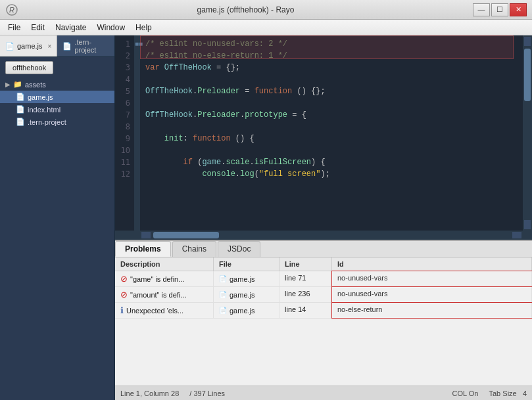  Describe the element at coordinates (195, 249) in the screenshot. I see `tab-chains: Chains` at that location.